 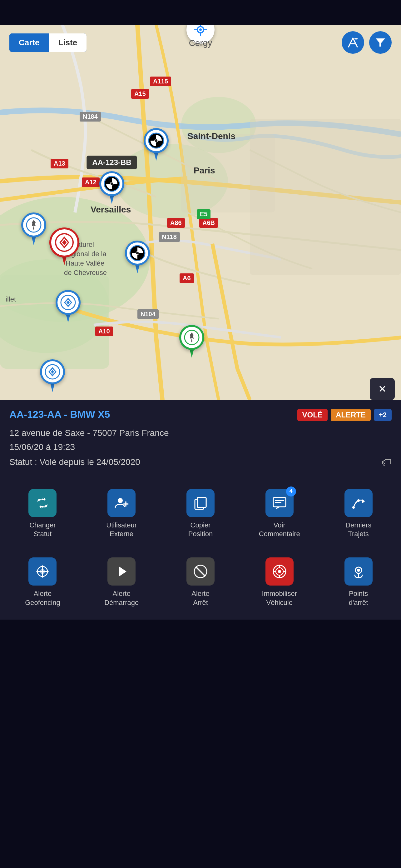 What do you see at coordinates (91, 182) in the screenshot?
I see `road-a12: A12` at bounding box center [91, 182].